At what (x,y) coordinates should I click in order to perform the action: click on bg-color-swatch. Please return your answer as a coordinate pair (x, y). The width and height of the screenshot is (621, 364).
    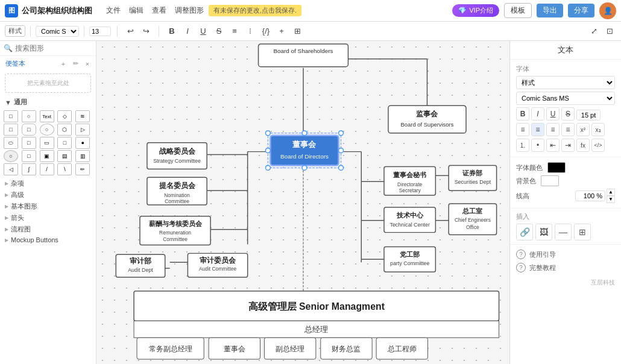
    Looking at the image, I should click on (550, 181).